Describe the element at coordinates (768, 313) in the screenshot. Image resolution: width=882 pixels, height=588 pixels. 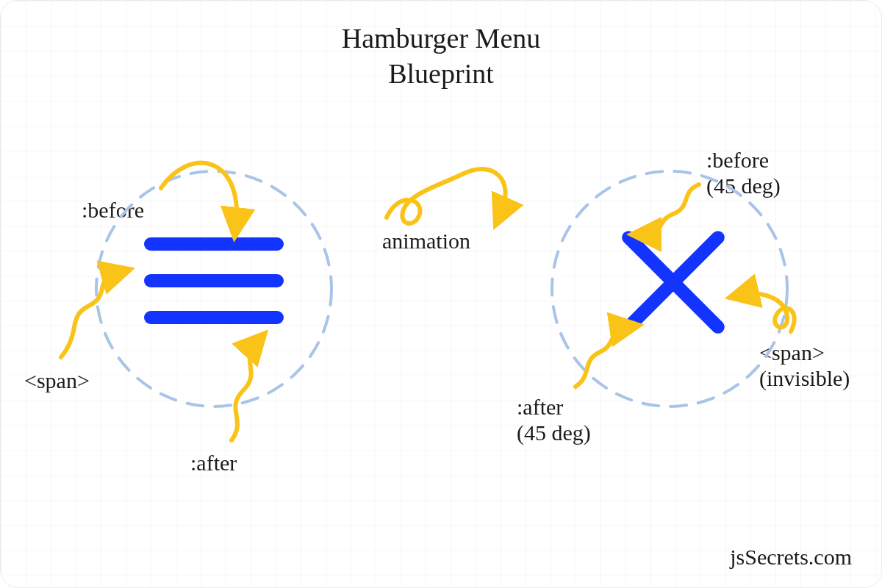
I see `arrow-span-right` at that location.